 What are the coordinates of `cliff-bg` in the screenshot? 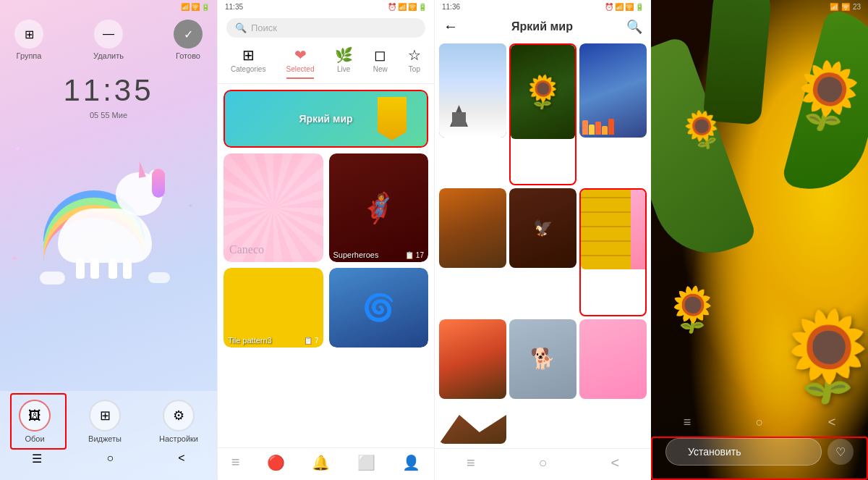 It's located at (613, 90).